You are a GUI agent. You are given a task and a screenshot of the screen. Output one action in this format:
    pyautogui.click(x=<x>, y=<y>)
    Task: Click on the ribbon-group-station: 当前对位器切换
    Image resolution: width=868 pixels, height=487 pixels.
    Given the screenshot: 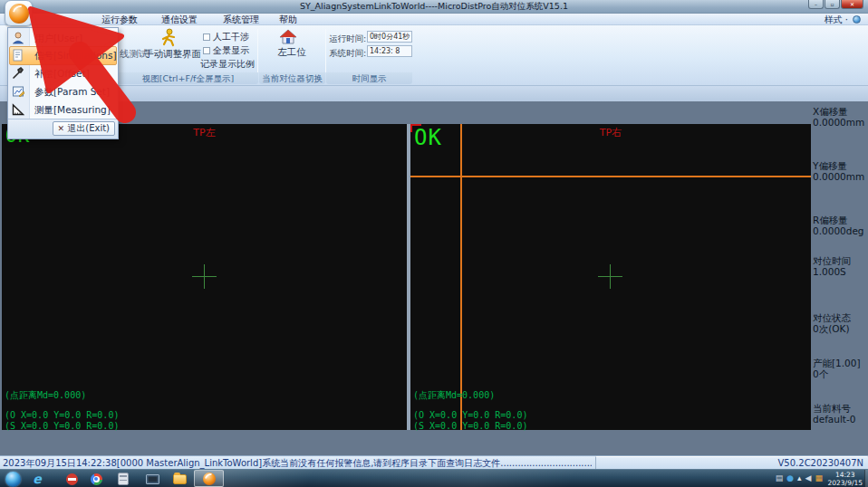 What is the action you would take?
    pyautogui.click(x=292, y=78)
    